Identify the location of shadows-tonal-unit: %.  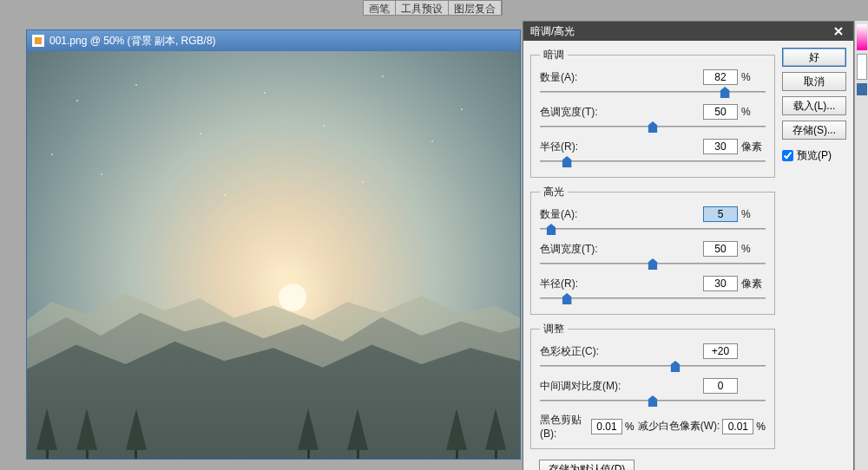
(753, 112).